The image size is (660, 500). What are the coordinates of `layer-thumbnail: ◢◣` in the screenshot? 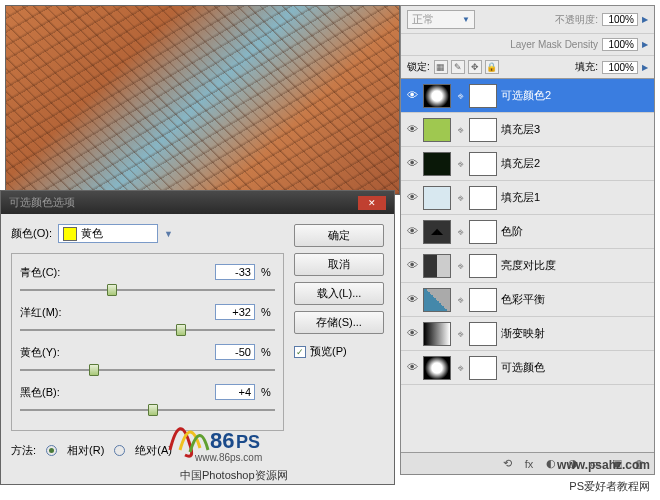 It's located at (437, 232).